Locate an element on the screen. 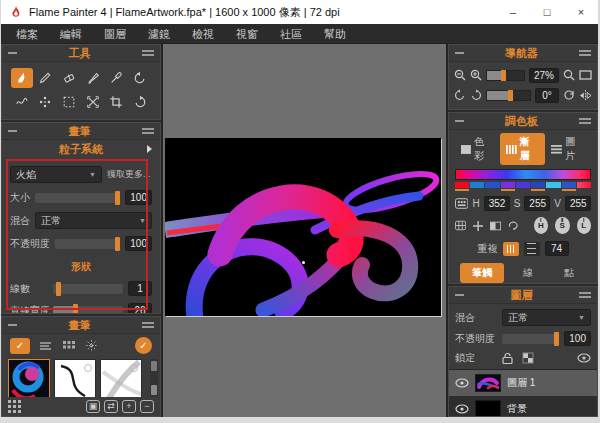 This screenshot has width=600, height=423. fit-screen-icon is located at coordinates (586, 75).